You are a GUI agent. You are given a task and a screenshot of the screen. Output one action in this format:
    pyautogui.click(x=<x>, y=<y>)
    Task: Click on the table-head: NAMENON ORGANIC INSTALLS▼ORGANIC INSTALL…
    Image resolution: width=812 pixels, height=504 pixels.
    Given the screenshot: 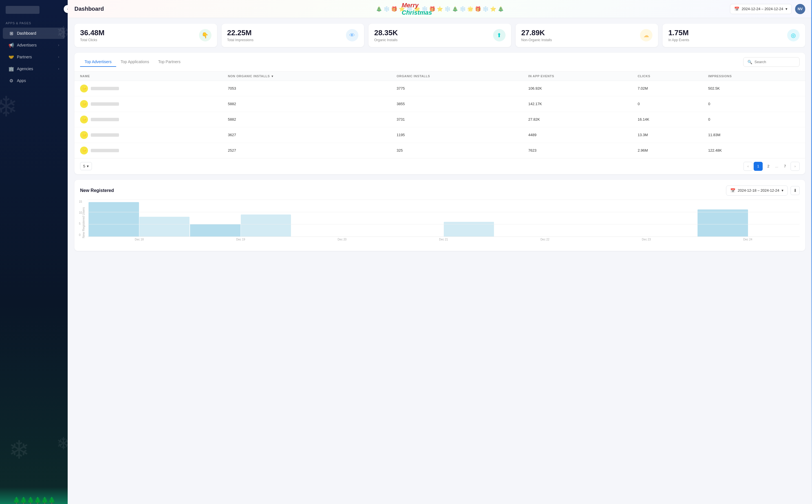 What is the action you would take?
    pyautogui.click(x=440, y=76)
    